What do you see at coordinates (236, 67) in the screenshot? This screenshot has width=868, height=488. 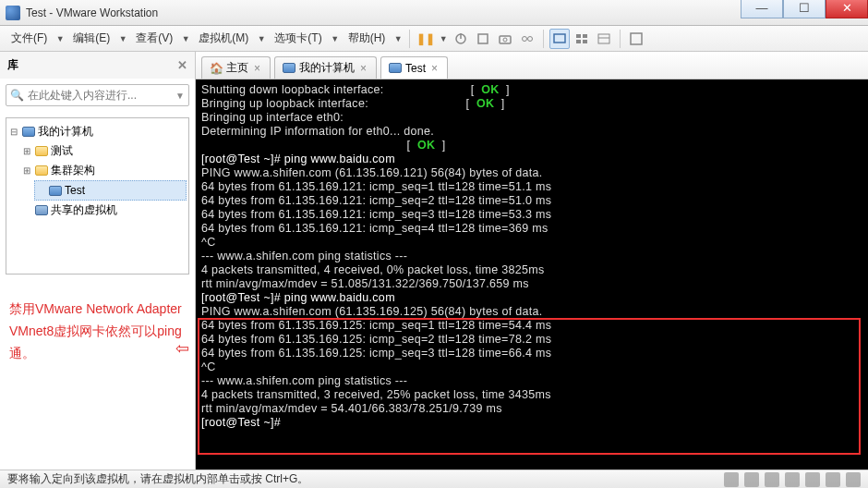 I see `tab-home: 🏠 主页 ×` at bounding box center [236, 67].